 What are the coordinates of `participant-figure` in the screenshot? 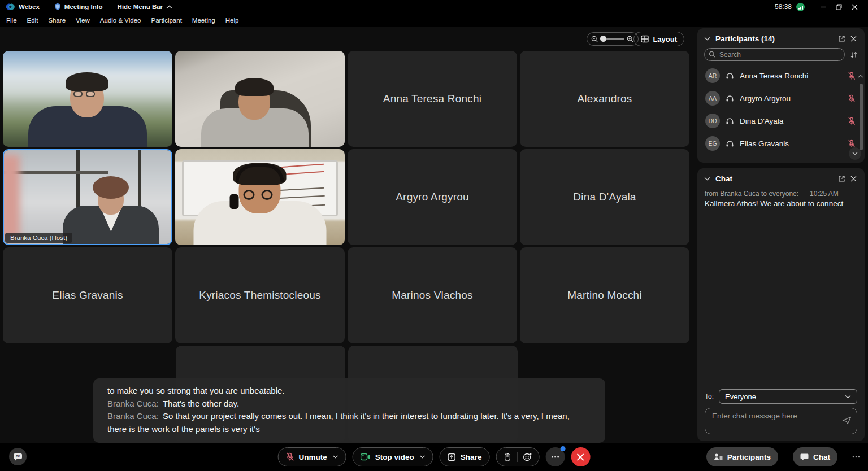 It's located at (88, 111).